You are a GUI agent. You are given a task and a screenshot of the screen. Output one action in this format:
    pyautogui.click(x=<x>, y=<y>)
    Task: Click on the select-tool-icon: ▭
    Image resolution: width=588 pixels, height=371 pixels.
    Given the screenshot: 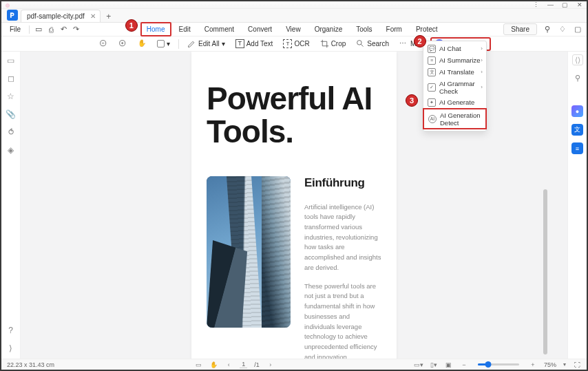 What is the action you would take?
    pyautogui.click(x=198, y=365)
    